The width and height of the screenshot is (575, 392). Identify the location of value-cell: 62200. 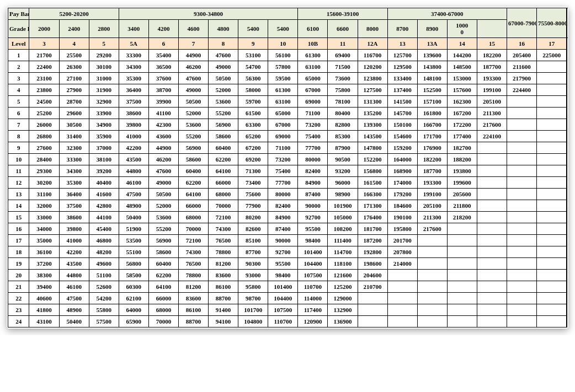
(193, 183).